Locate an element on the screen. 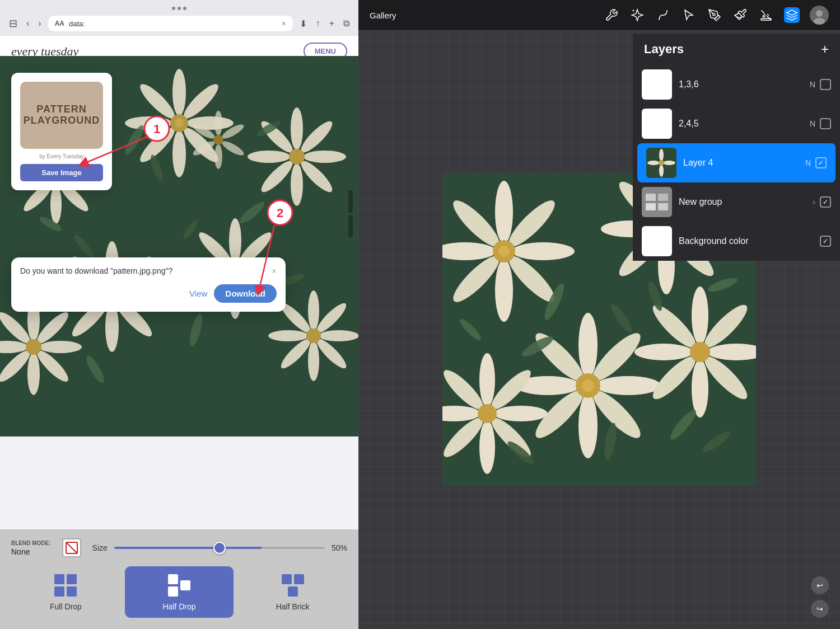 Image resolution: width=840 pixels, height=629 pixels. blend-icon-button is located at coordinates (72, 548).